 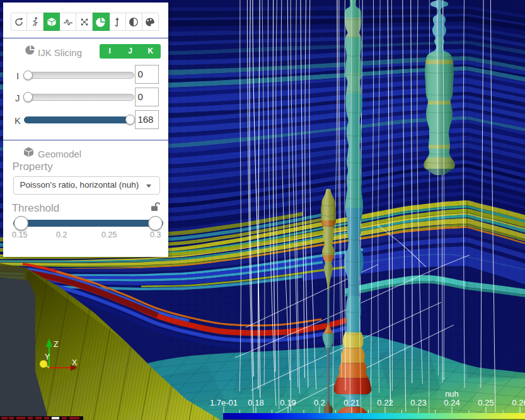 I want to click on svg-text: 0.26, so click(x=518, y=403).